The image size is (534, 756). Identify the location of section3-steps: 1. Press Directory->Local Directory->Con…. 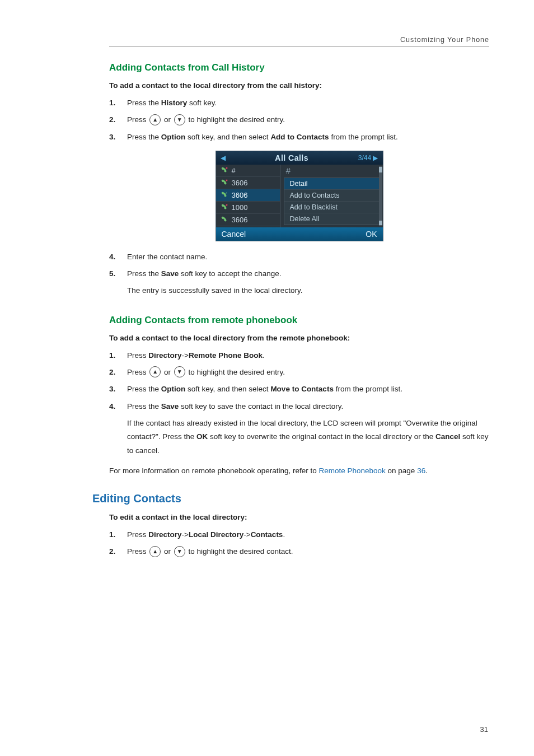
(299, 543).